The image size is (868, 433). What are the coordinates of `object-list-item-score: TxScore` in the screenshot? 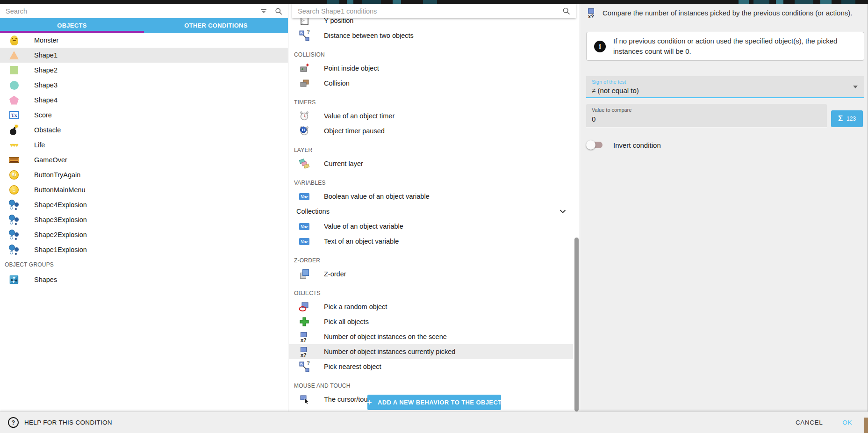 It's located at (144, 115).